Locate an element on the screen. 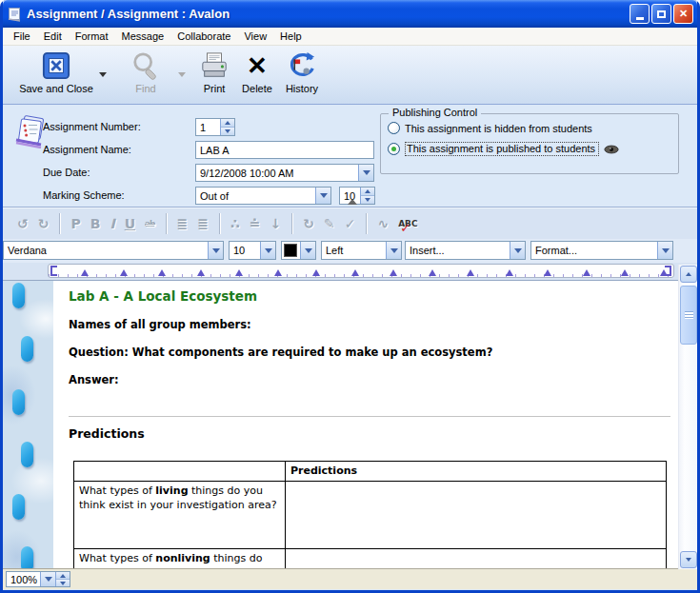  scroll-down-icon is located at coordinates (689, 560).